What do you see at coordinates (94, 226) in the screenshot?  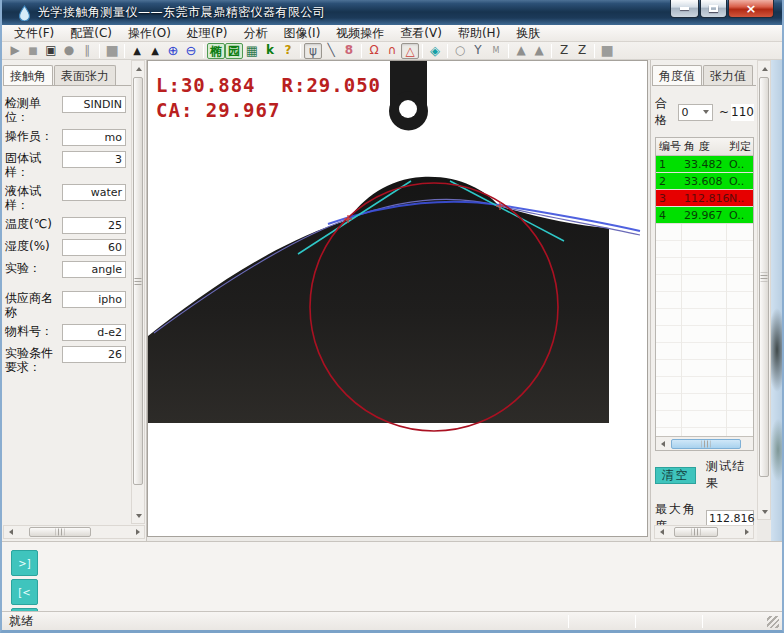 I see `field-input-temperature: 25` at bounding box center [94, 226].